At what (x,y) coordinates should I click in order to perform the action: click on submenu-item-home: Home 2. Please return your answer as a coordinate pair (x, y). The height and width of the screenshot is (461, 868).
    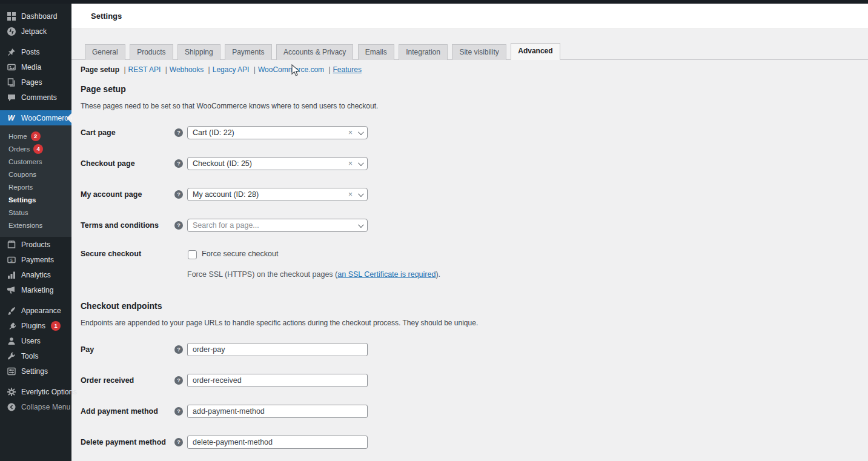
    Looking at the image, I should click on (36, 136).